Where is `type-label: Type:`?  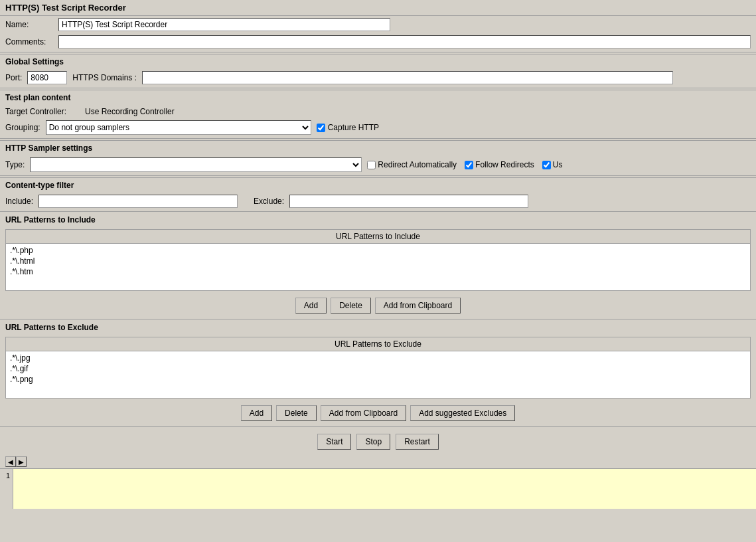 type-label: Type: is located at coordinates (15, 165).